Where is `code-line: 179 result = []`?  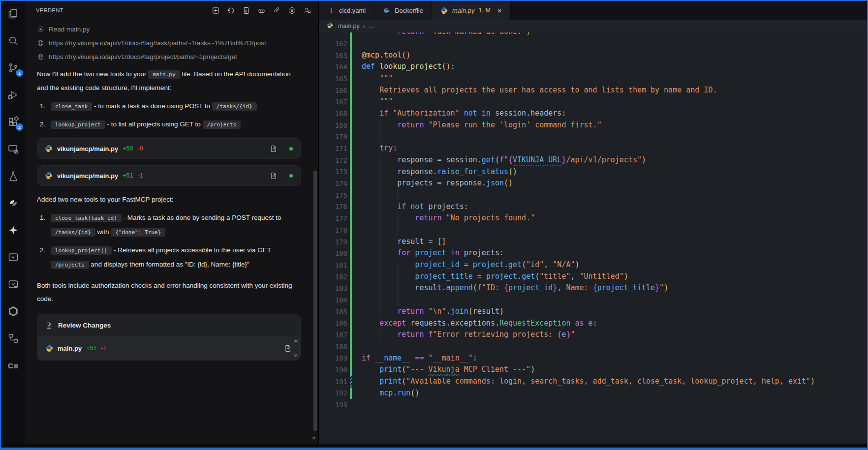
code-line: 179 result = [] is located at coordinates (593, 242).